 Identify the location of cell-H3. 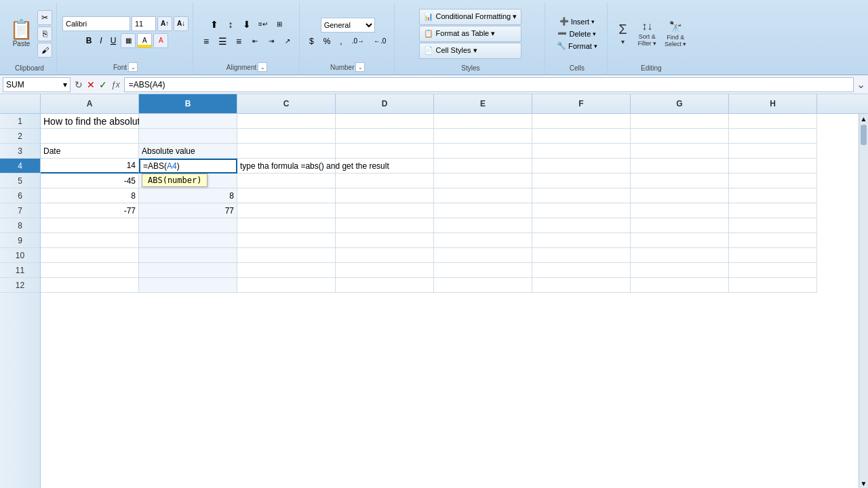
(773, 151).